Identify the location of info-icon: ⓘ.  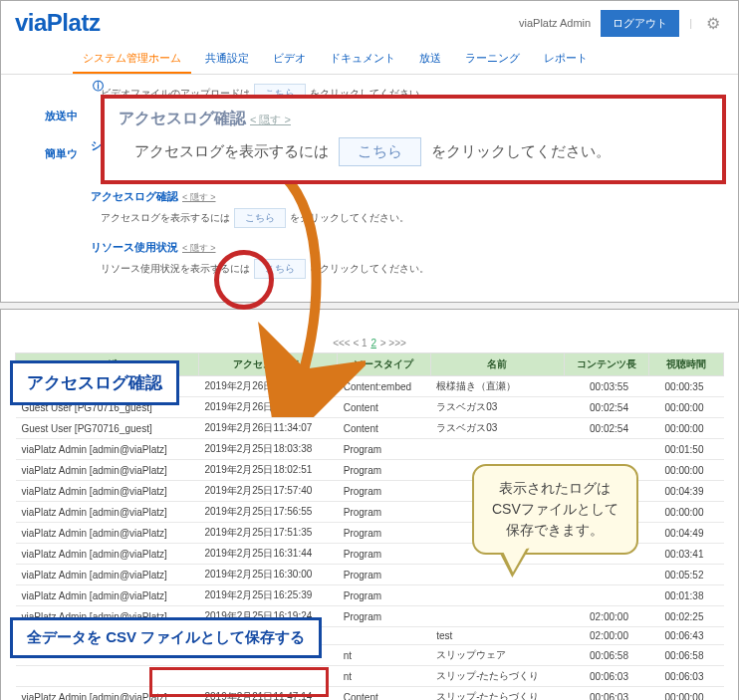
(98, 86).